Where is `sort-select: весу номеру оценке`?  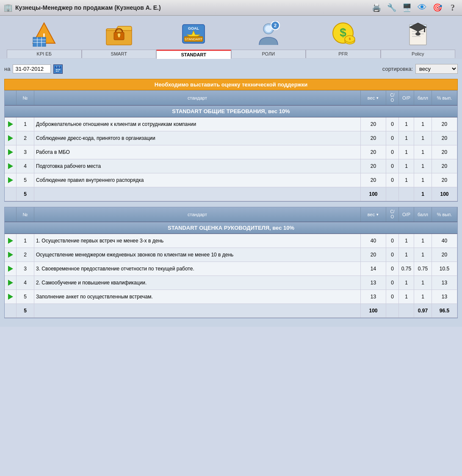 sort-select: весу номеру оценке is located at coordinates (437, 69).